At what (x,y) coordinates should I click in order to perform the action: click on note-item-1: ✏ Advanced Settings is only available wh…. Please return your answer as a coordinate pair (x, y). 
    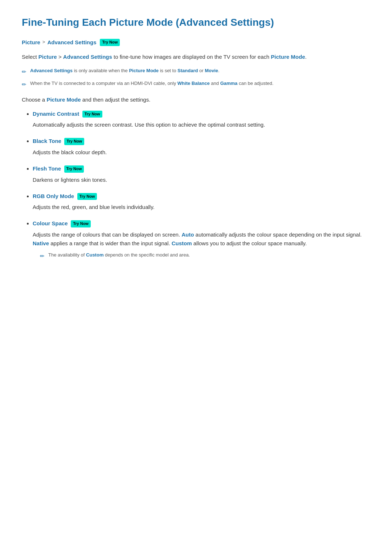
    Looking at the image, I should click on (196, 72).